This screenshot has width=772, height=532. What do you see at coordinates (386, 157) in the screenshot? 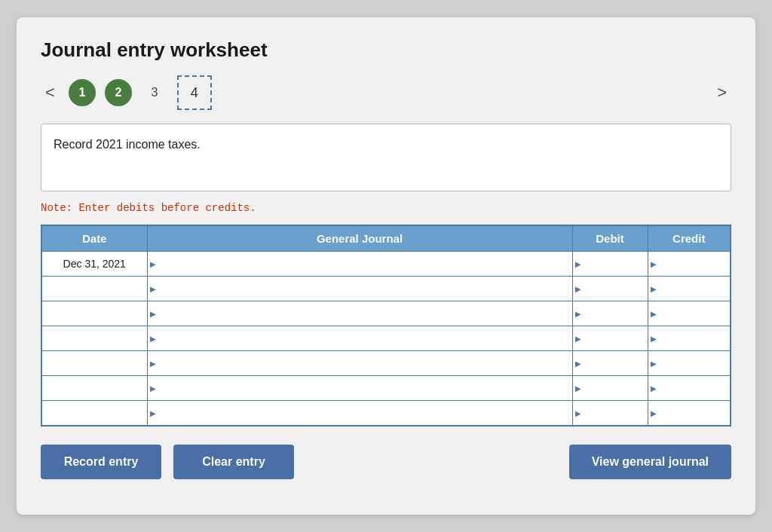
I see `description-box: Record 2021 income taxes.` at bounding box center [386, 157].